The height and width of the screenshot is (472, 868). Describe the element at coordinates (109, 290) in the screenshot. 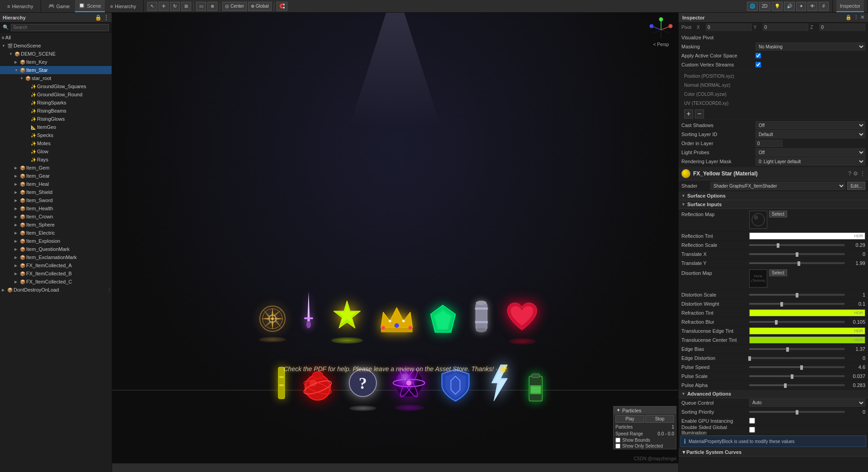

I see `dd-more-icon: ⋮` at that location.